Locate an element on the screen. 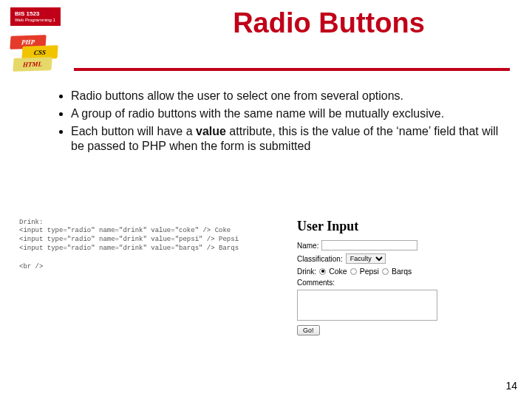 The image size is (532, 399). course-code: BIS 1523 is located at coordinates (27, 13).